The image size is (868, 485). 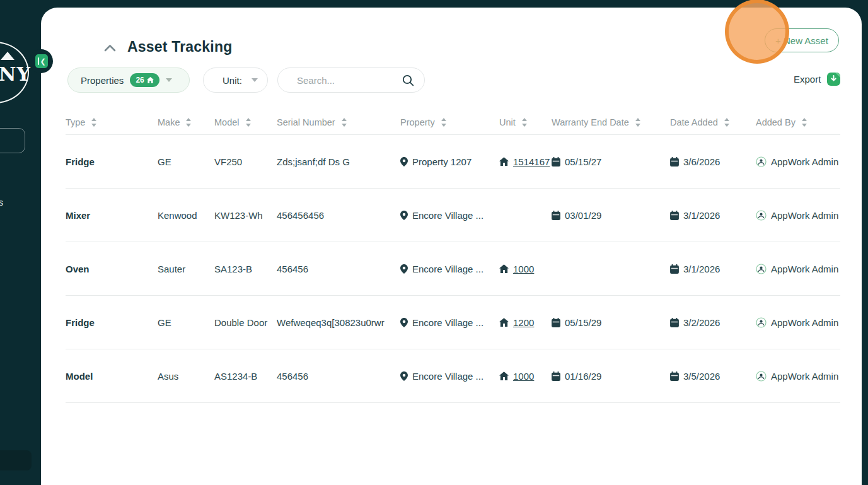 What do you see at coordinates (102, 81) in the screenshot?
I see `properties-filter-label: Properties` at bounding box center [102, 81].